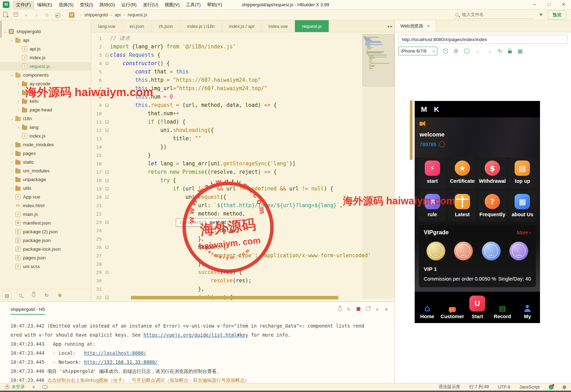 This screenshot has width=571, height=392. I want to click on tree-item-components: ⌄components, so click(45, 75).